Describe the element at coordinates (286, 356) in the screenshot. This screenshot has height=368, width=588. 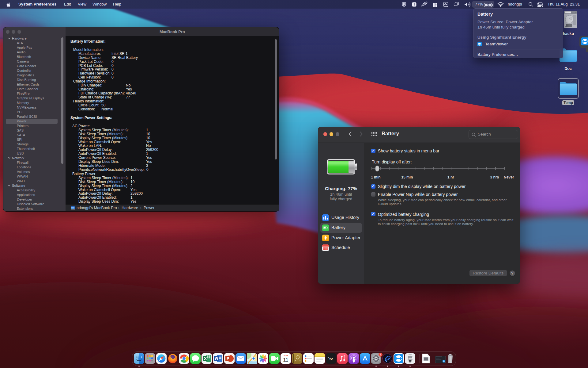
I see `svg-text: AUG` at that location.